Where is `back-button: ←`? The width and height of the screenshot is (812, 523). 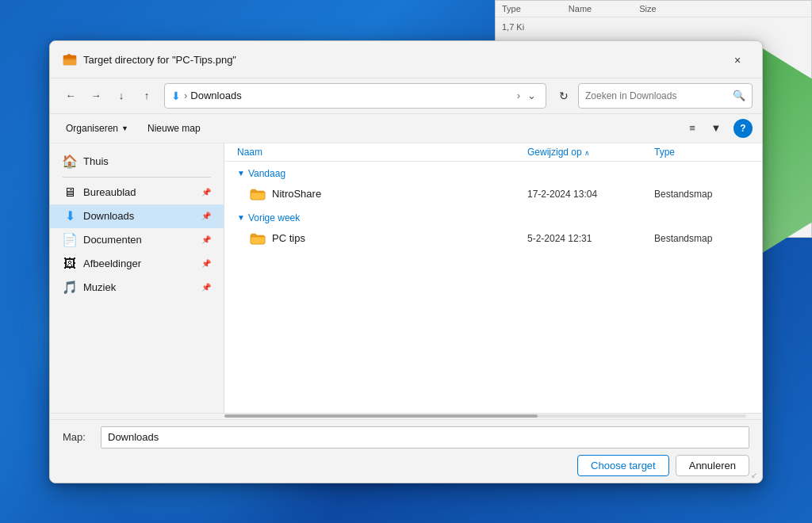
back-button: ← is located at coordinates (71, 96).